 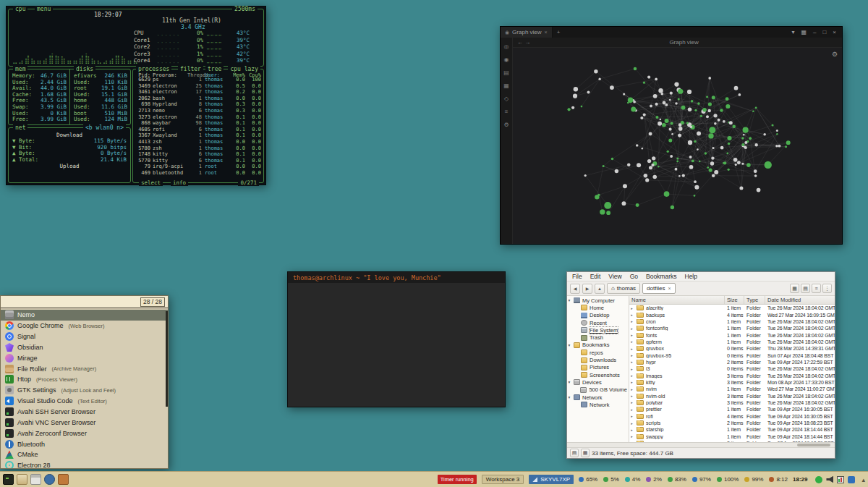 I want to click on launcher-item: Electron 28, so click(x=84, y=465).